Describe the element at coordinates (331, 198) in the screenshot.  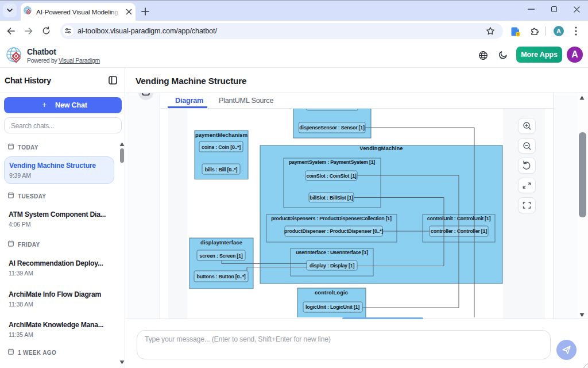
I see `svg-text: billSlot : BillSlot [1]` at that location.